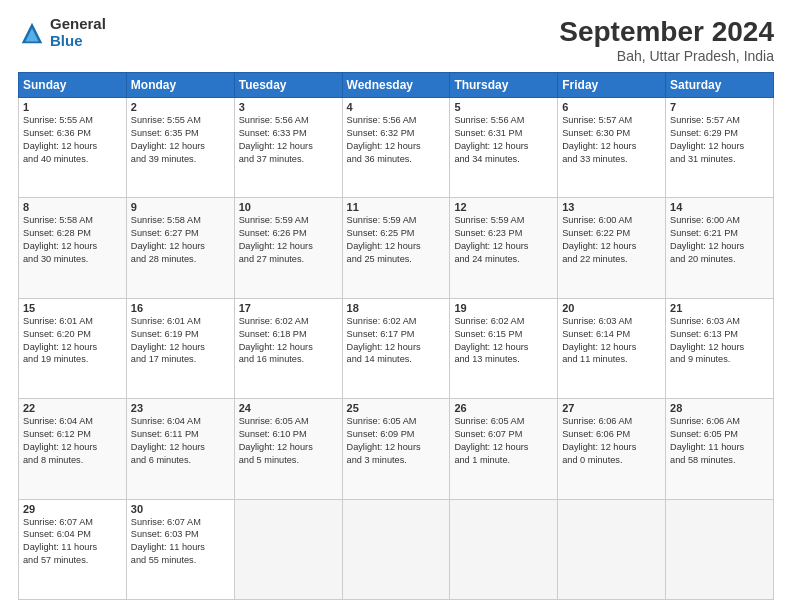 This screenshot has height=612, width=792. Describe the element at coordinates (288, 308) in the screenshot. I see `day-number: 17` at that location.